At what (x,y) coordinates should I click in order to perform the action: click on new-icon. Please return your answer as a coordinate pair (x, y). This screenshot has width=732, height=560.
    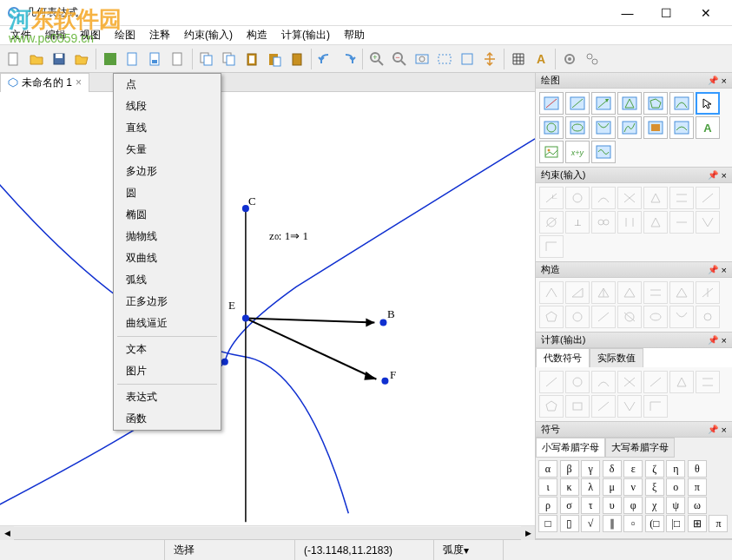
    Looking at the image, I should click on (14, 59).